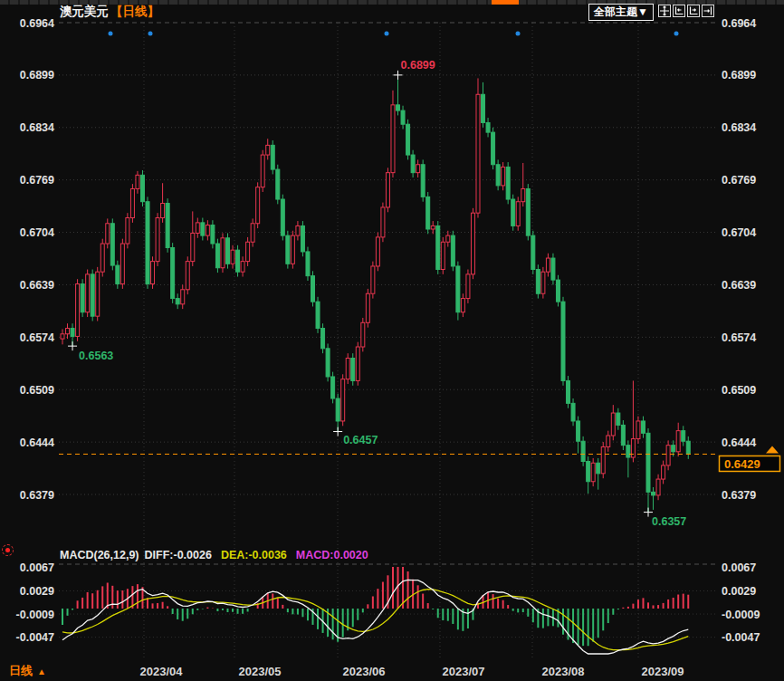 The height and width of the screenshot is (681, 784). What do you see at coordinates (739, 495) in the screenshot?
I see `price-axis-label-right: 0.6379` at bounding box center [739, 495].